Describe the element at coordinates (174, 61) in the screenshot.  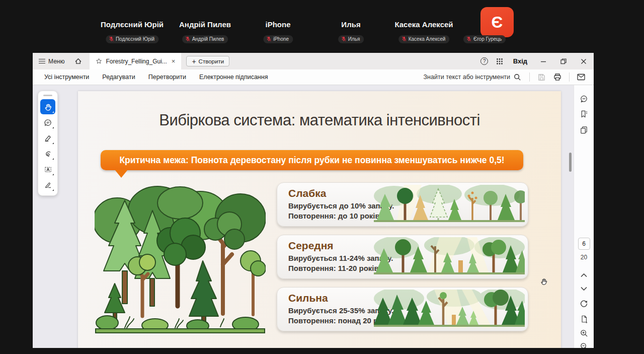
I see `tab-close-icon: ×` at that location.